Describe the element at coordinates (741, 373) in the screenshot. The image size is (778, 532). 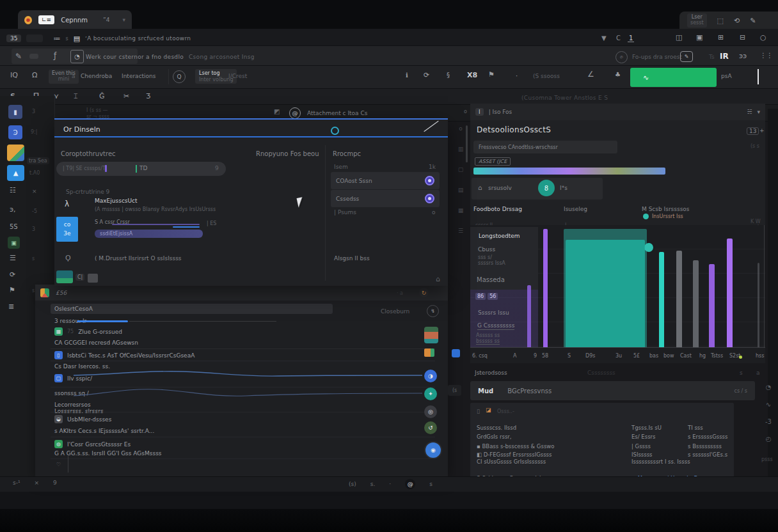
I see `br-header-ic1: s` at that location.